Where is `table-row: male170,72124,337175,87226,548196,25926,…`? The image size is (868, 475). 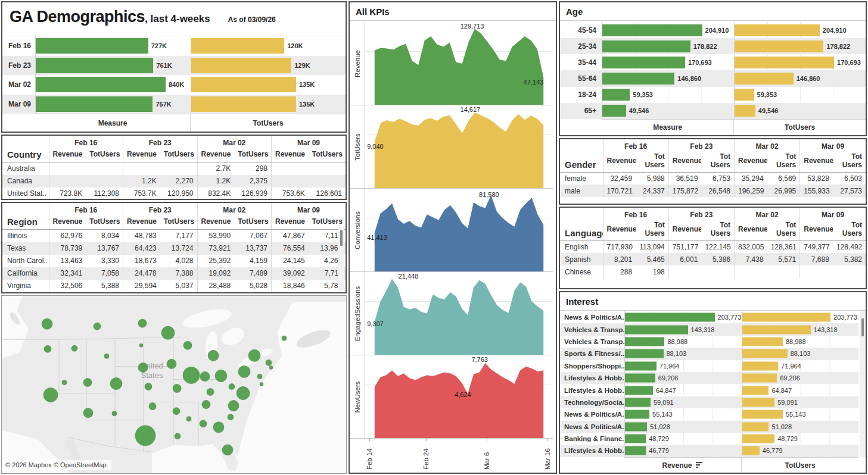
table-row: male170,72124,337175,87226,548196,25926,… is located at coordinates (713, 190).